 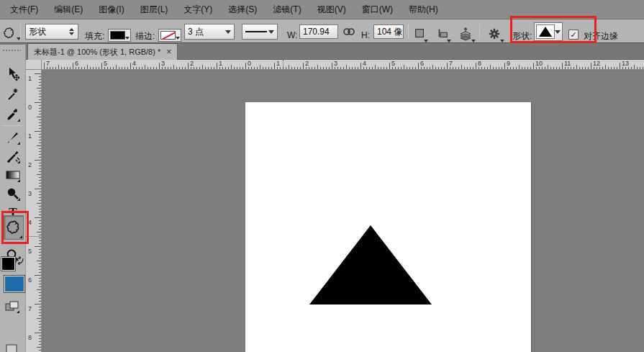 What do you see at coordinates (494, 34) in the screenshot?
I see `geometry-options-button` at bounding box center [494, 34].